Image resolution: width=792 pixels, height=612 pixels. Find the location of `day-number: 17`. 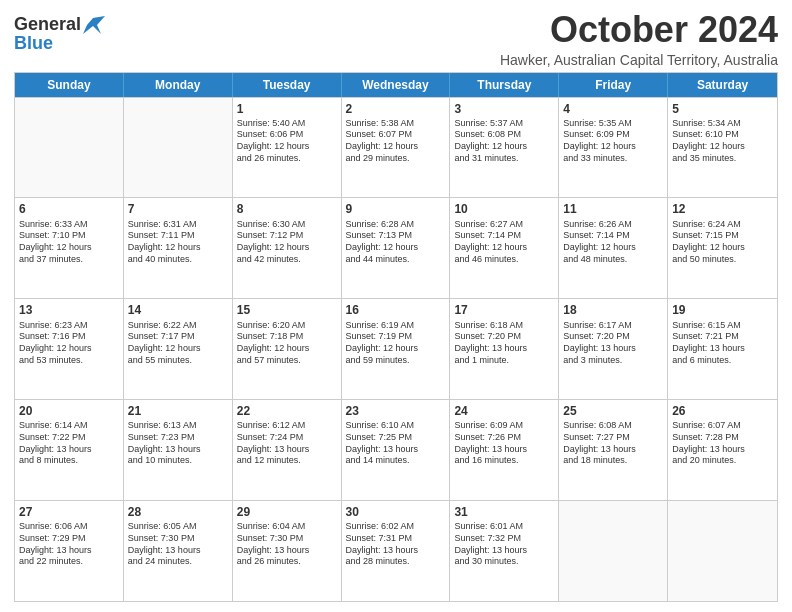

day-number: 17 is located at coordinates (504, 310).